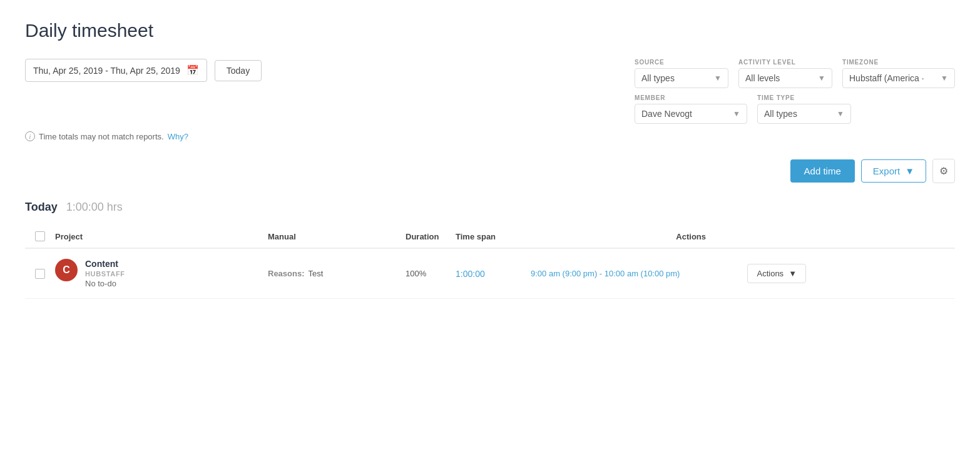 This screenshot has height=462, width=980. Describe the element at coordinates (287, 274) in the screenshot. I see `reasons-label: Reasons:` at that location.